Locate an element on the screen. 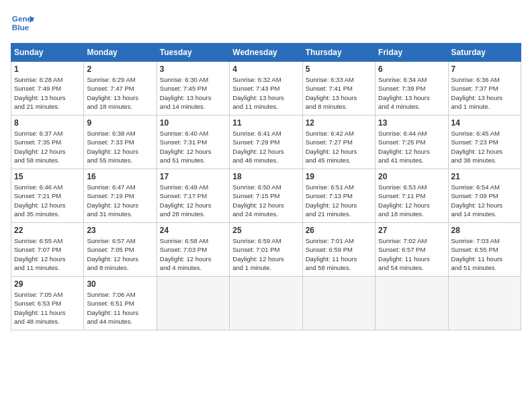 The image size is (532, 411). calendar-cell: 25Sunrise: 6:59 AM Sunset: 7:01 PM Dayli… is located at coordinates (266, 250).